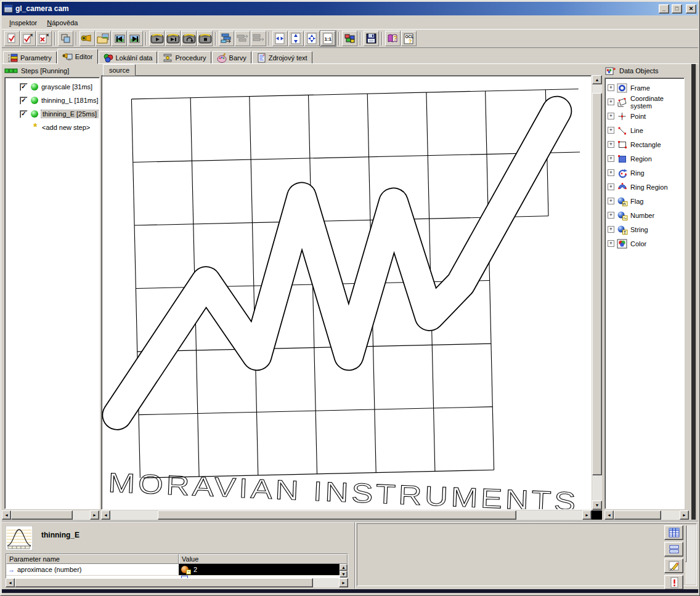  I want to click on tree-item-ring: Ring, so click(645, 172).